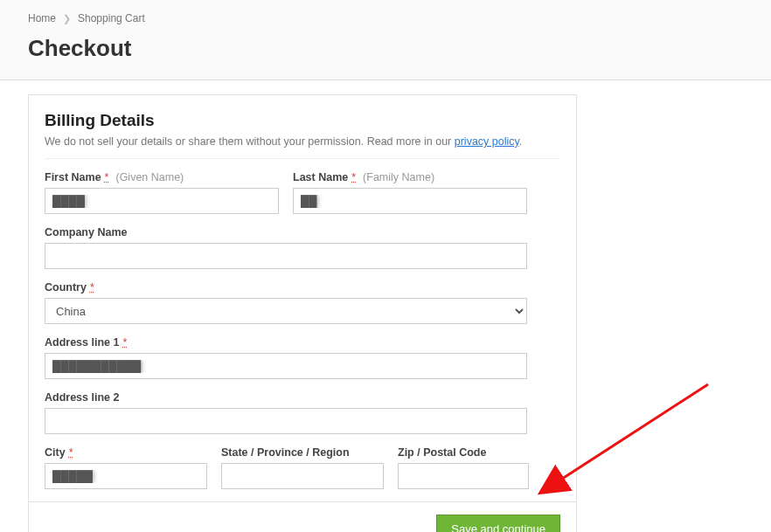 This screenshot has height=532, width=771. I want to click on card-footer: Save and continue, so click(302, 517).